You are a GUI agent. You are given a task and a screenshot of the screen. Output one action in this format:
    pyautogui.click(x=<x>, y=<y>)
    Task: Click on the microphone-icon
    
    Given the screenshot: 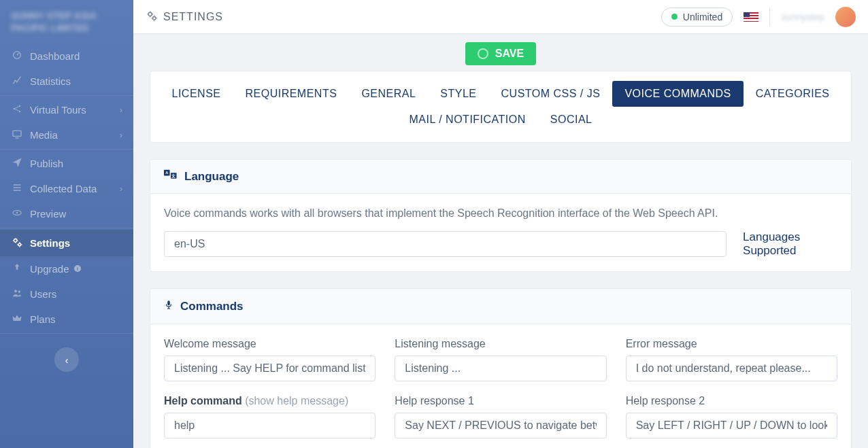 What is the action you would take?
    pyautogui.click(x=169, y=306)
    